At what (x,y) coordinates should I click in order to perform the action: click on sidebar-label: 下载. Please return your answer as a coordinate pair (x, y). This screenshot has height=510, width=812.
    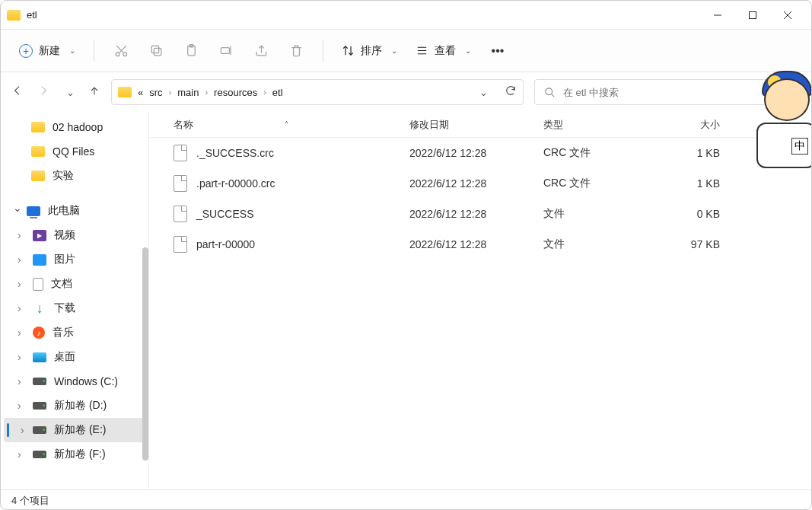
    Looking at the image, I should click on (65, 308).